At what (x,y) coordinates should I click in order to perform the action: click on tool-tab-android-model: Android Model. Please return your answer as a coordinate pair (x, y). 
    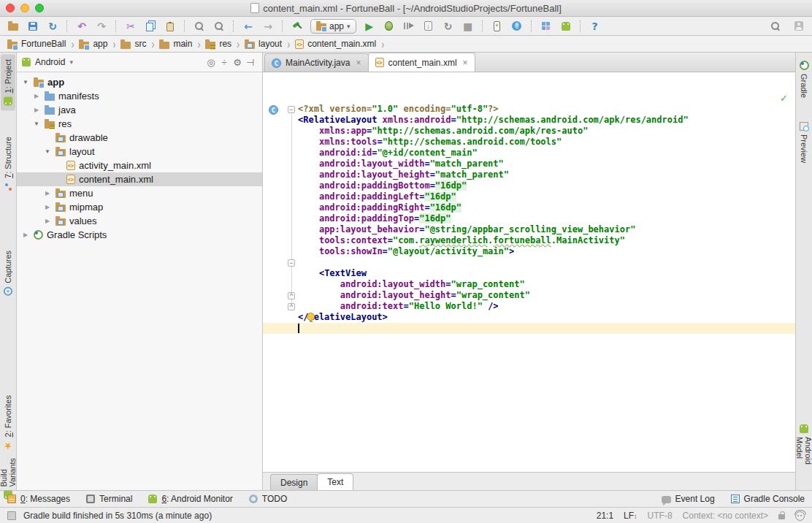
    Looking at the image, I should click on (804, 454).